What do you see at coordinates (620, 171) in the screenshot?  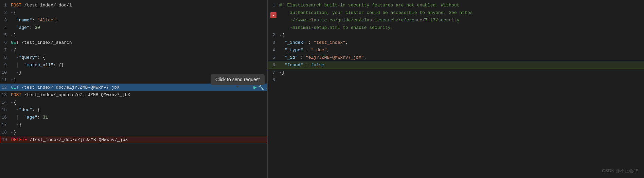 I see `watermark: CSDN @不止会JS` at bounding box center [620, 171].